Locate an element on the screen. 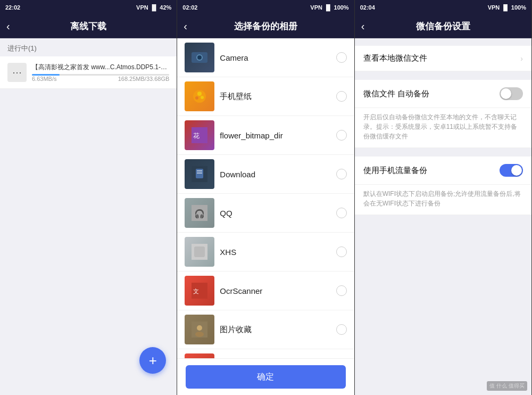  auto-backup-label: 微信文件 自动备份 is located at coordinates (396, 94).